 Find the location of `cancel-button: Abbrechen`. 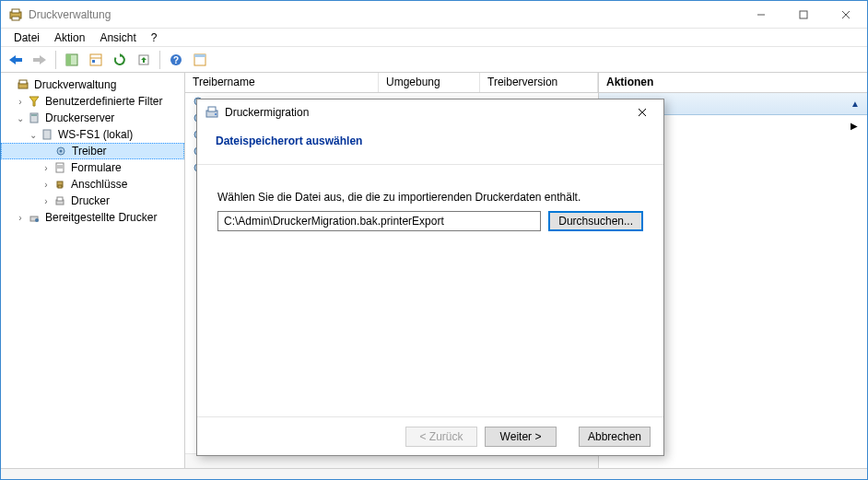

cancel-button: Abbrechen is located at coordinates (615, 437).